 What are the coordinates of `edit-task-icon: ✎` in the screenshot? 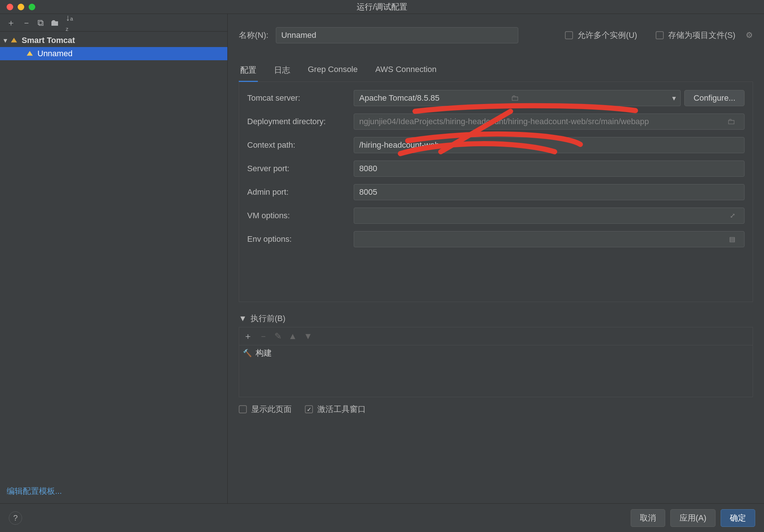 It's located at (278, 336).